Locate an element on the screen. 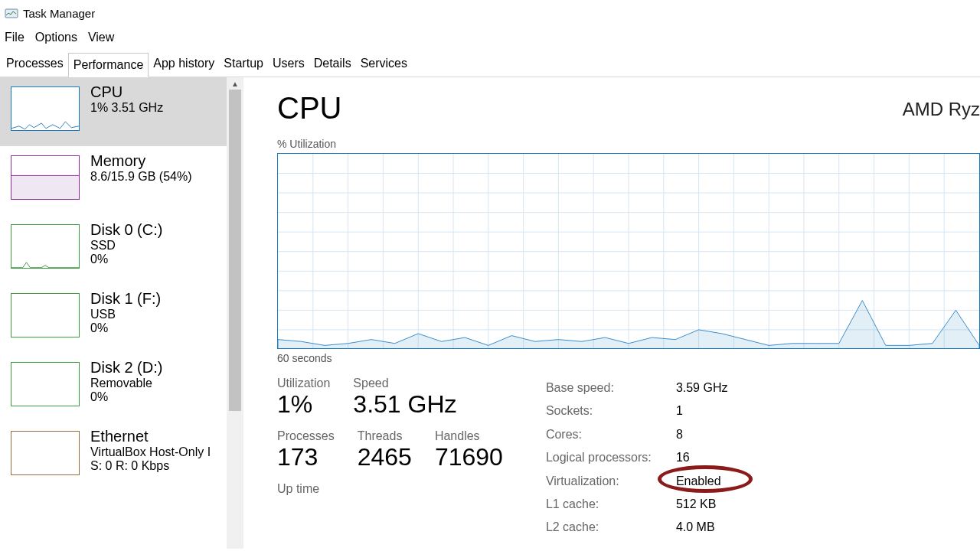 Image resolution: width=980 pixels, height=551 pixels. task-manager-icon is located at coordinates (11, 13).